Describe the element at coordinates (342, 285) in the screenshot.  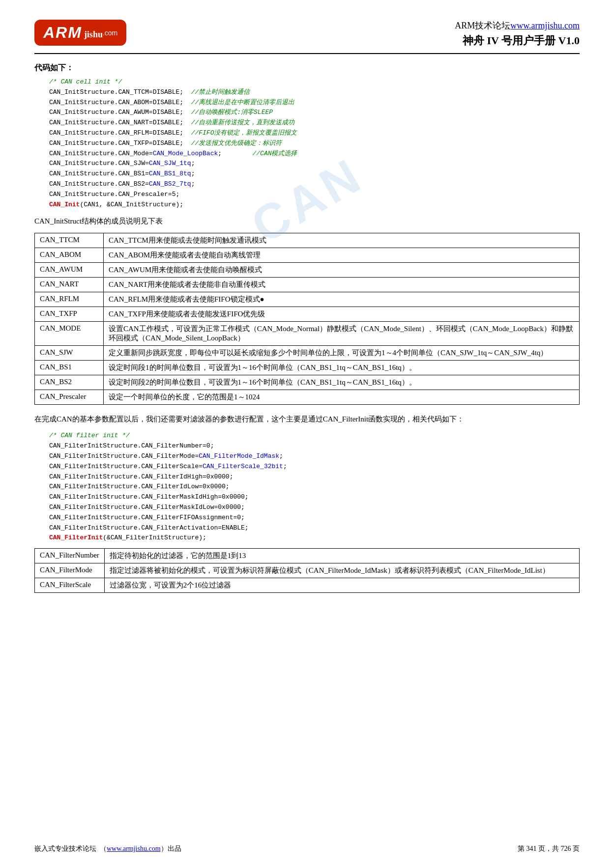
I see `table-cell-desc: CAN_NART用来使能或者去使能非自动重传模式` at that location.